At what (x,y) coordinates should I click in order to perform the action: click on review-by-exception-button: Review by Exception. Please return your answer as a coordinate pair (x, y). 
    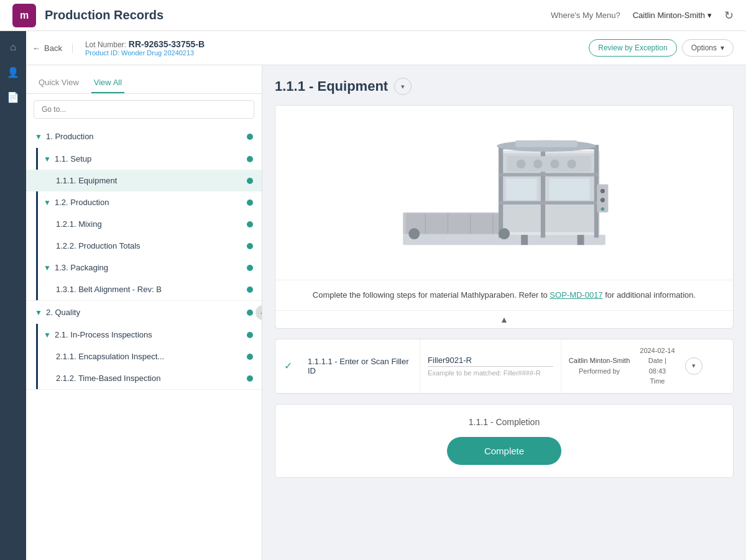
    Looking at the image, I should click on (633, 48).